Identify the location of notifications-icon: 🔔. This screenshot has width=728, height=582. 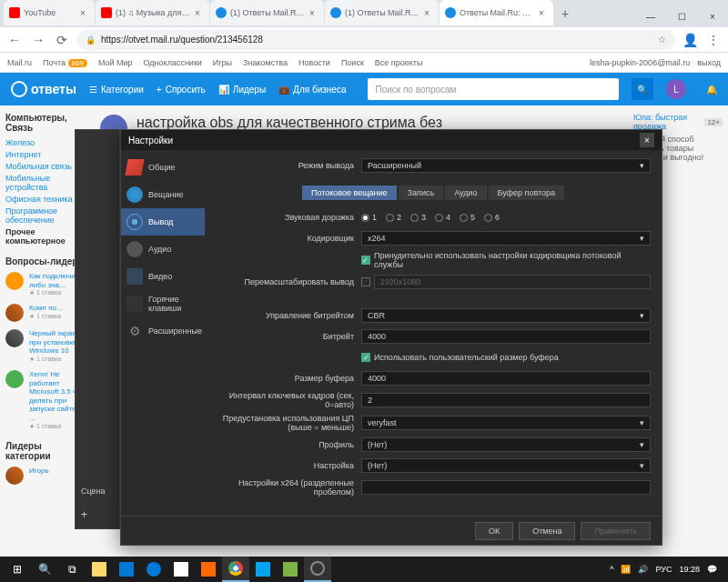
(712, 89).